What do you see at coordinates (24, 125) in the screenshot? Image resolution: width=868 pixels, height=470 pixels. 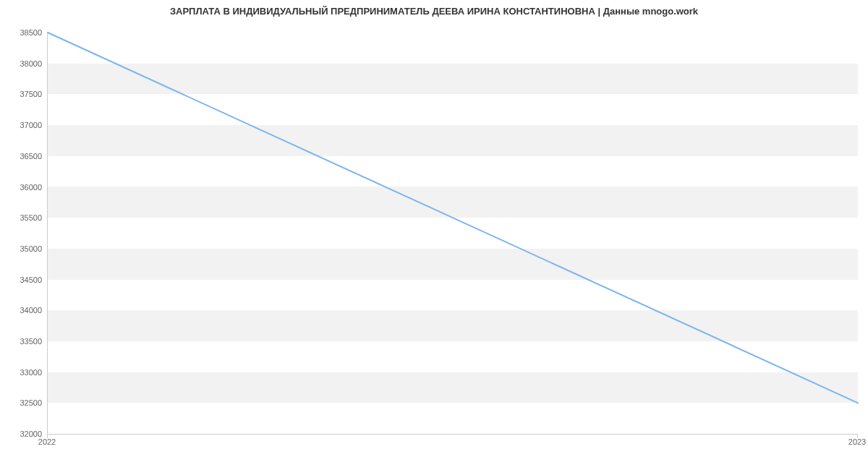 I see `y-tick-label: 37000` at bounding box center [24, 125].